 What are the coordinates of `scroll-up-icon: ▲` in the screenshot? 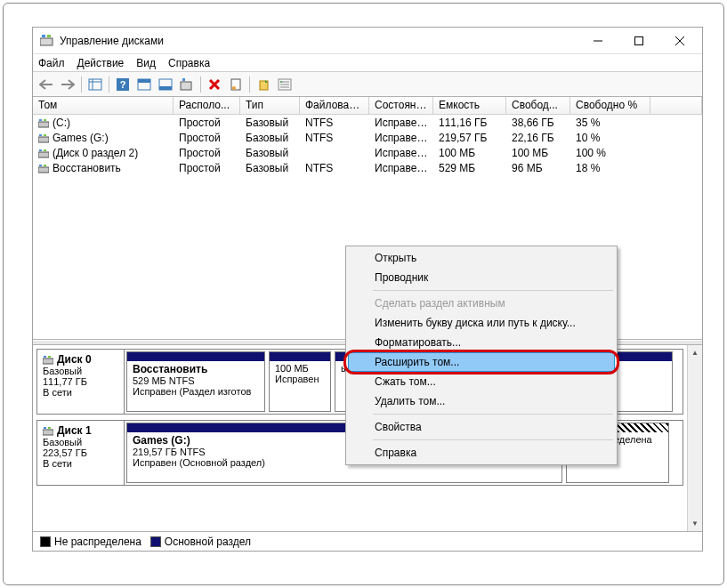 It's located at (696, 352).